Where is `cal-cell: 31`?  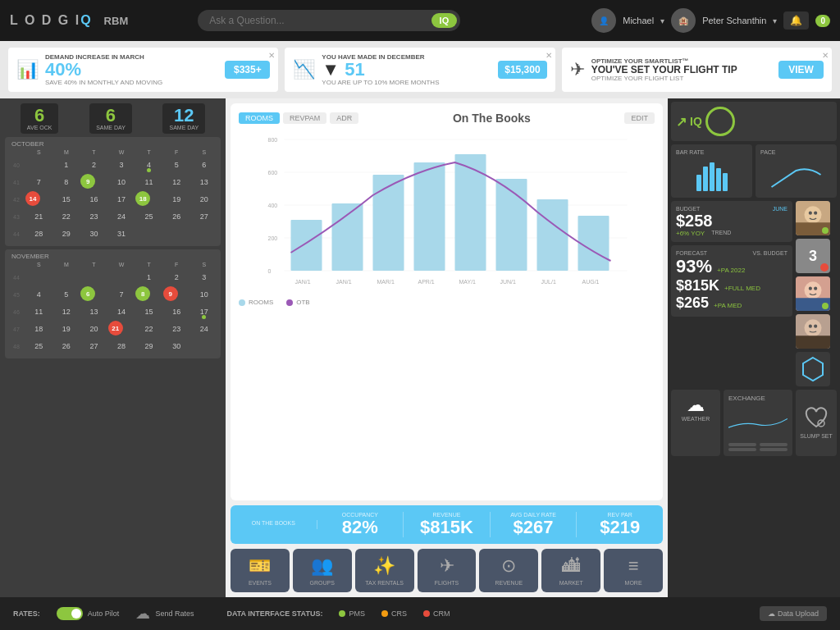 cal-cell: 31 is located at coordinates (121, 234).